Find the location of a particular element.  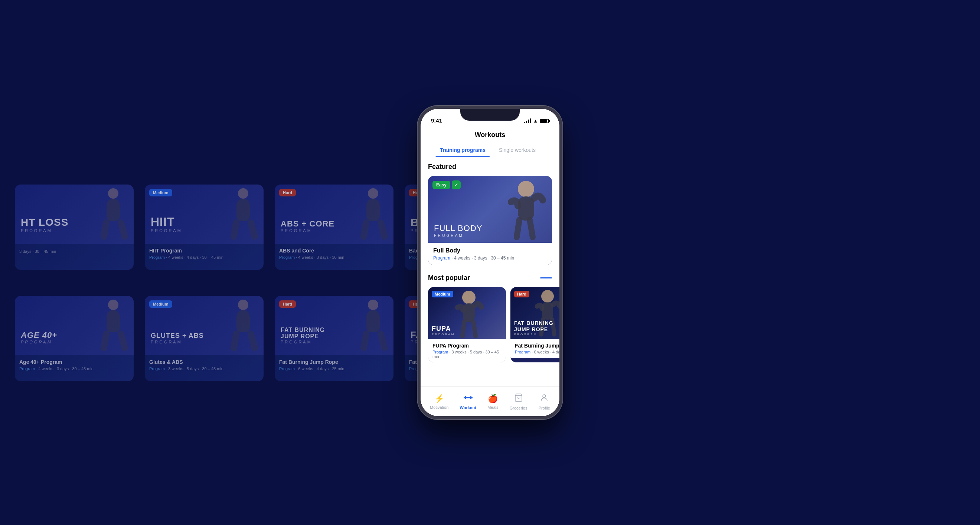

popular-grid: Medium FUPA PROGRAM FUPA Program Program… is located at coordinates (490, 326).